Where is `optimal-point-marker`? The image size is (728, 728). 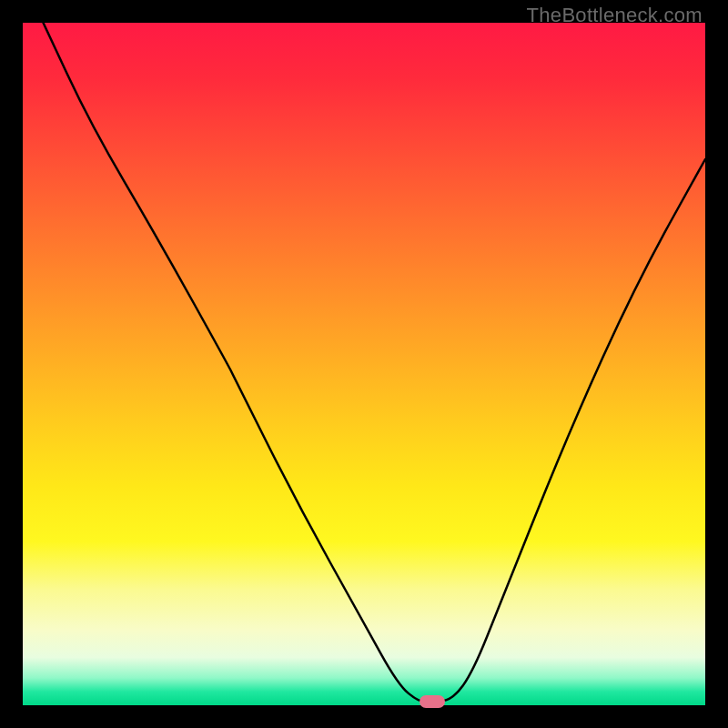
optimal-point-marker is located at coordinates (432, 702).